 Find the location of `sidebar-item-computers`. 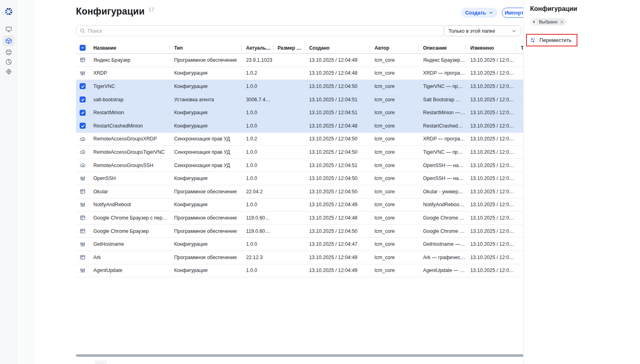

sidebar-item-computers is located at coordinates (8, 29).